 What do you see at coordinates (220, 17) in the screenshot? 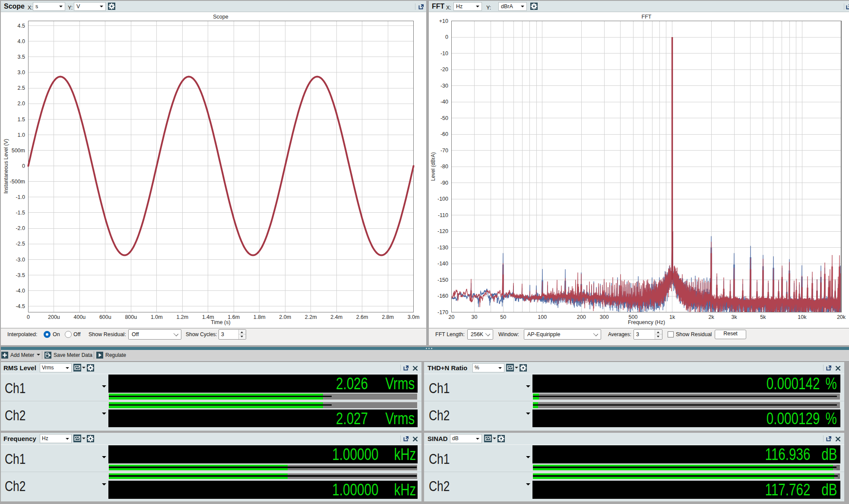
I see `svg-text: Scope` at bounding box center [220, 17].